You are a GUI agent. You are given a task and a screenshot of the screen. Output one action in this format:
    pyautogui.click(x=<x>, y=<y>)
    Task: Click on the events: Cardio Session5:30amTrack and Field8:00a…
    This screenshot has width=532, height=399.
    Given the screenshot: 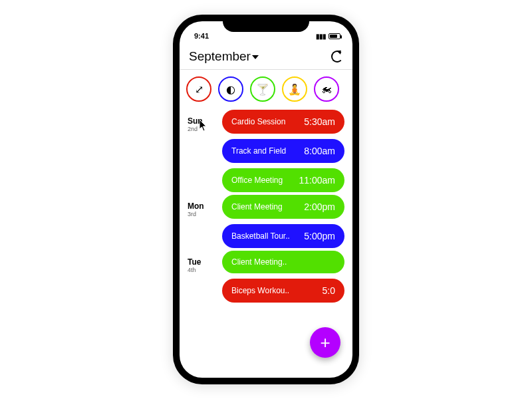 What is the action you would take?
    pyautogui.click(x=283, y=151)
    